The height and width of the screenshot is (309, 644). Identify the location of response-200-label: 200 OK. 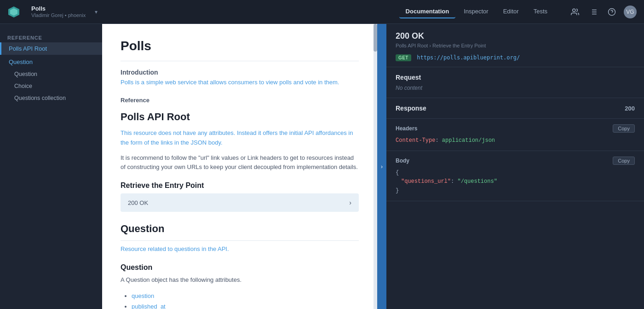
(138, 203).